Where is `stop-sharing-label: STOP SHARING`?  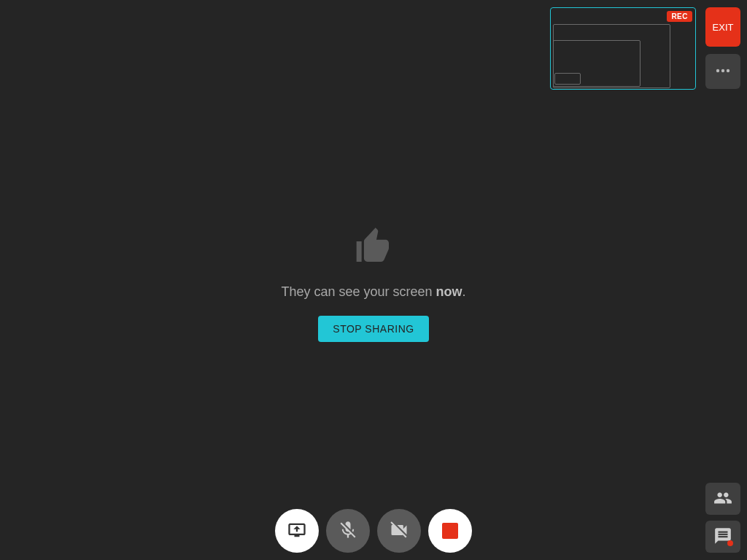 stop-sharing-label: STOP SHARING is located at coordinates (374, 329).